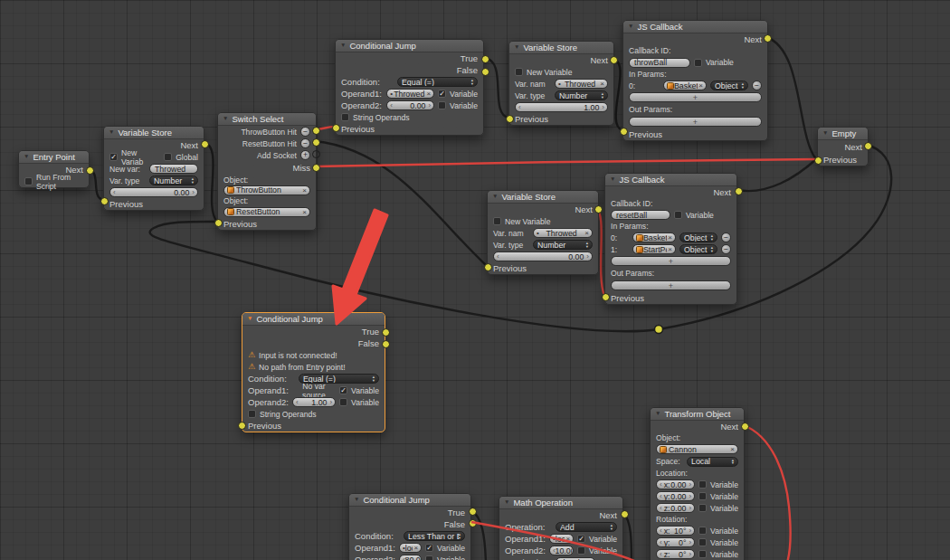 The width and height of the screenshot is (950, 560). I want to click on node-math-operation: ▼Math Operation Next Operation:Add▴▾ Ope…, so click(561, 528).